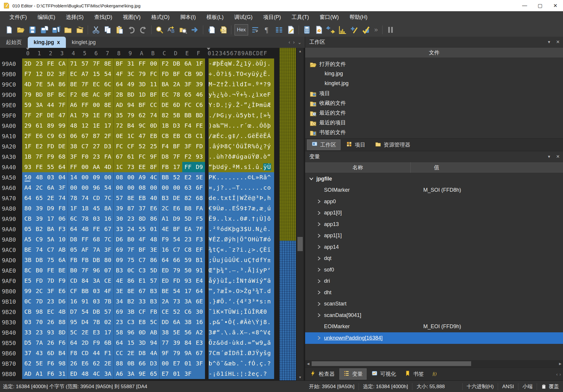  Describe the element at coordinates (319, 236) in the screenshot. I see `chevron-right-icon` at that location.